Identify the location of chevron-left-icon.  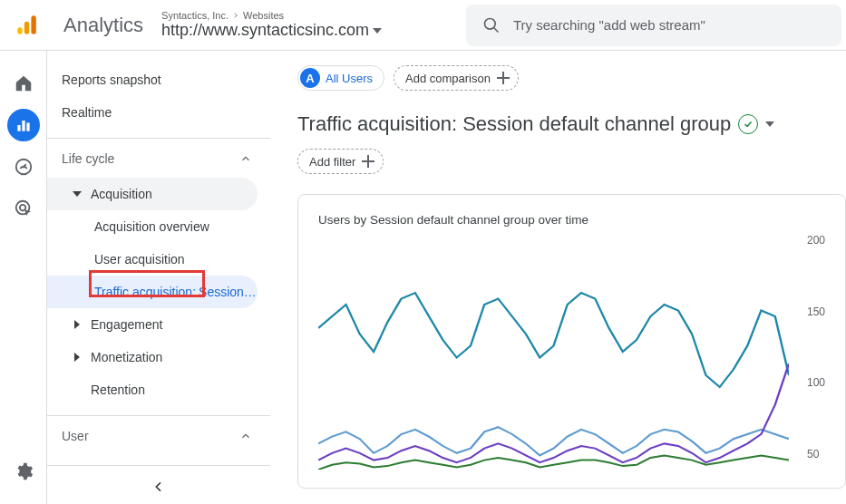
(159, 487).